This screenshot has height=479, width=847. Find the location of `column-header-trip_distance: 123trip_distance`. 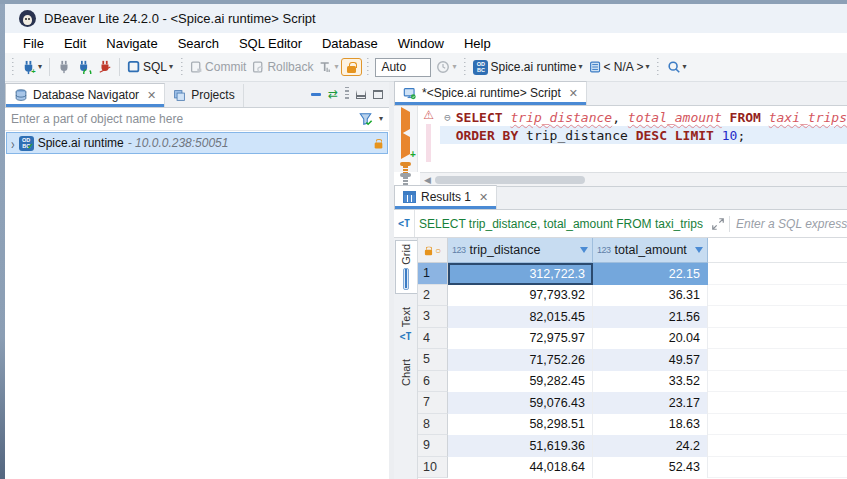

column-header-trip_distance: 123trip_distance is located at coordinates (520, 250).